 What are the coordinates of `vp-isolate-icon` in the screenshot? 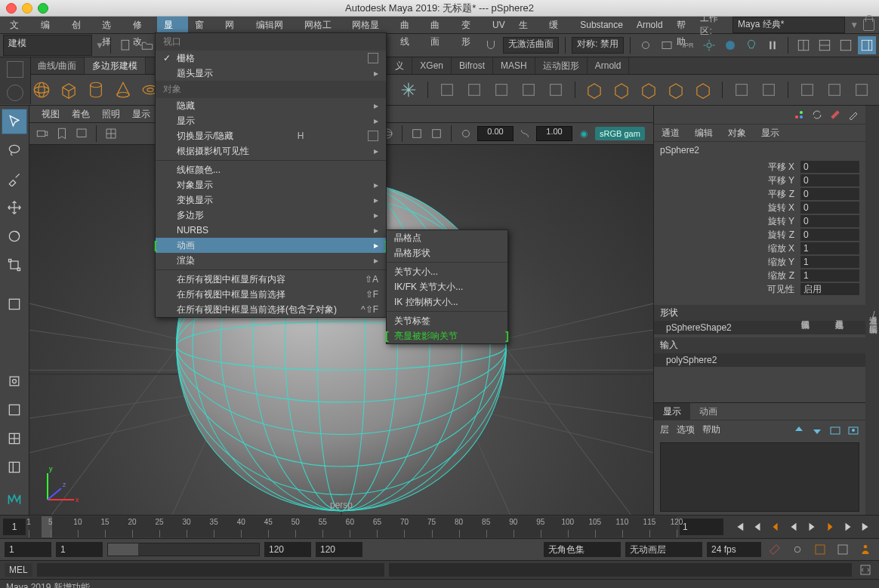 It's located at (417, 134).